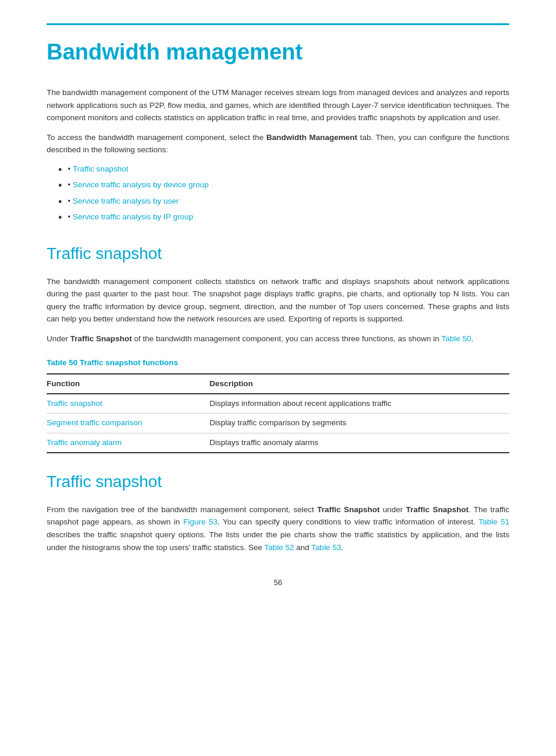 The image size is (556, 756). I want to click on section2-cont: . You can specify query conditions to vi…, so click(348, 522).